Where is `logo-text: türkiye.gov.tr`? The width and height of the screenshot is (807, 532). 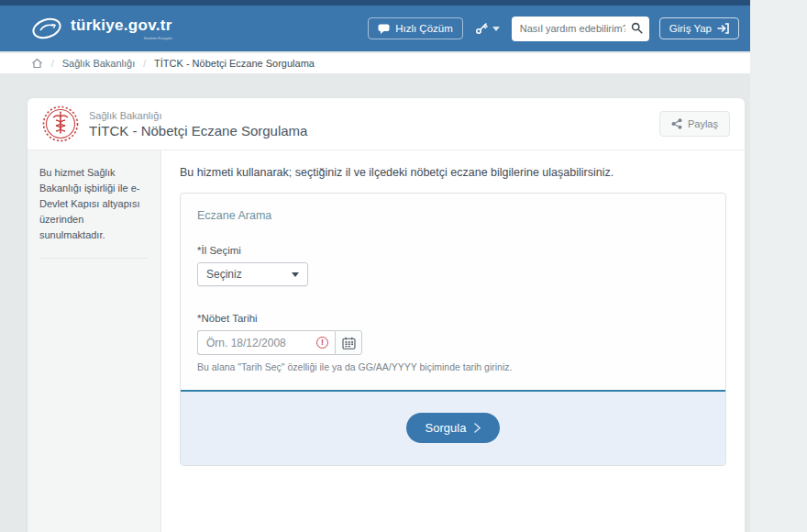
logo-text: türkiye.gov.tr is located at coordinates (121, 26).